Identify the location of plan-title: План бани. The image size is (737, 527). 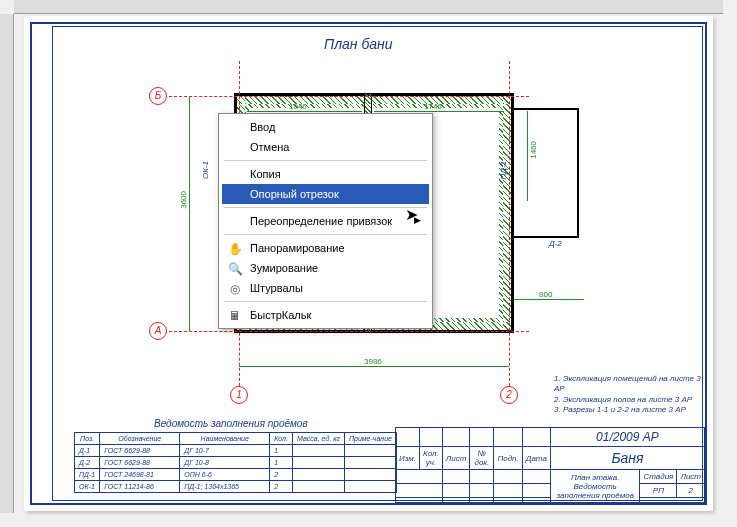
(358, 44).